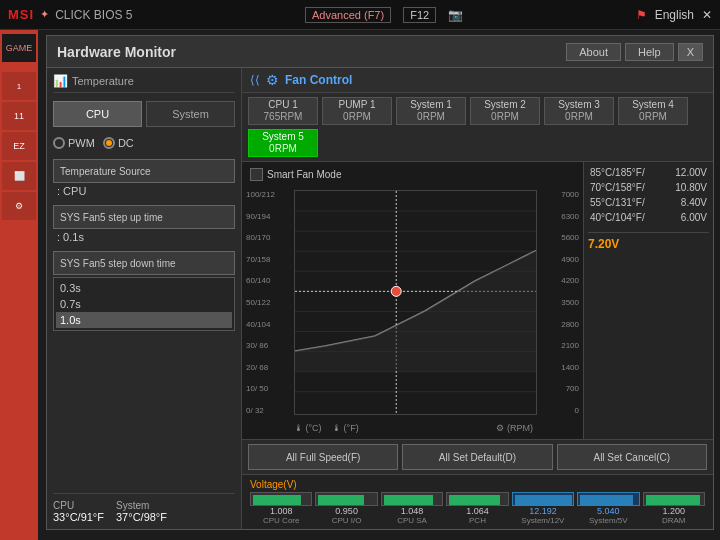 Image resolution: width=720 pixels, height=540 pixels. Describe the element at coordinates (500, 428) in the screenshot. I see `rpm-icon: ⚙` at that location.